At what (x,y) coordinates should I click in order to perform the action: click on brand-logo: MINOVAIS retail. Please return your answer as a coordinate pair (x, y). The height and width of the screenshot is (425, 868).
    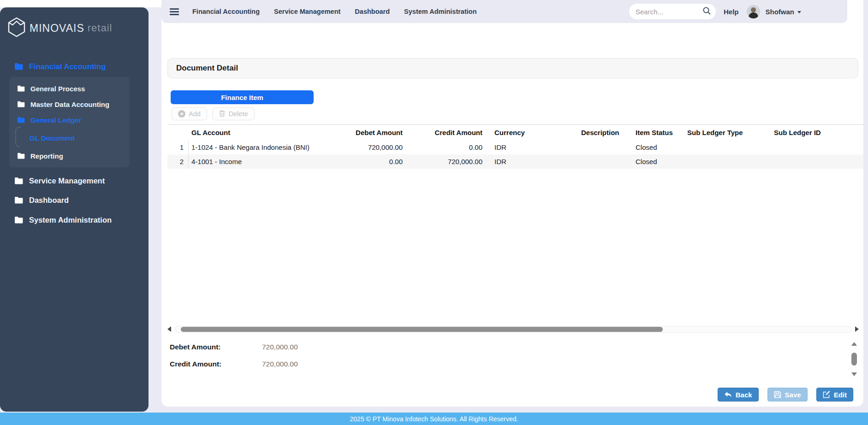
    Looking at the image, I should click on (78, 28).